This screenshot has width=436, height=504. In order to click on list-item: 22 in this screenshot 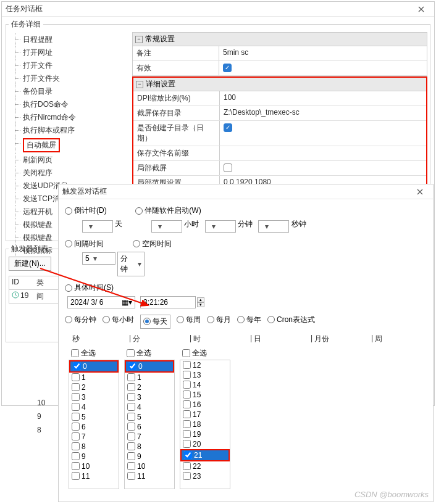, I will do `click(205, 466)`.